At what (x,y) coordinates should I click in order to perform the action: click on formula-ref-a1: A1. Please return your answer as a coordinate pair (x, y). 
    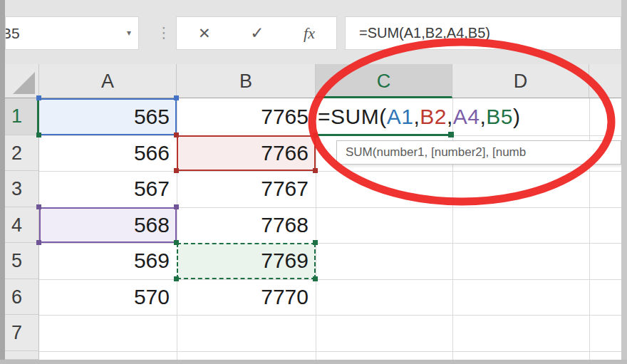
    Looking at the image, I should click on (400, 117).